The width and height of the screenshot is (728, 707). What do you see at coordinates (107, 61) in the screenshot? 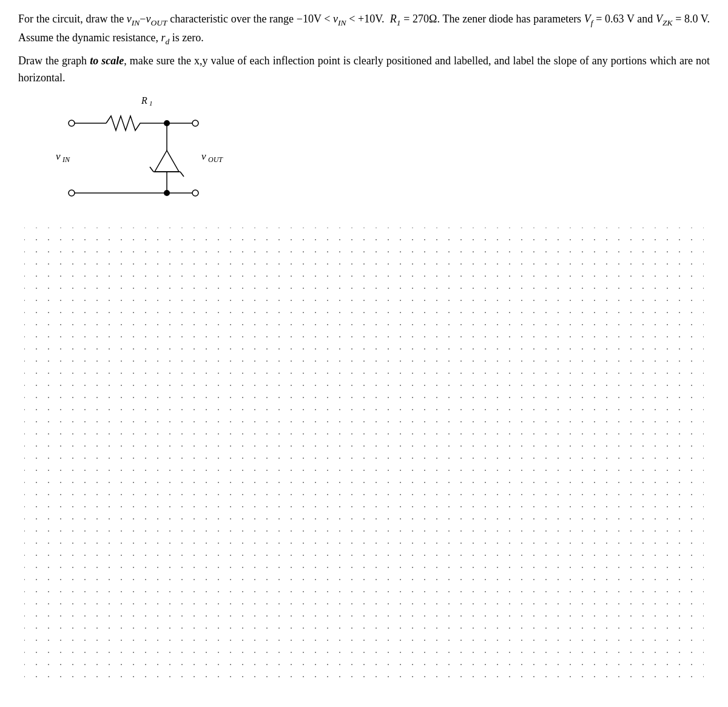
I see `to-scale-text: to scale` at bounding box center [107, 61].